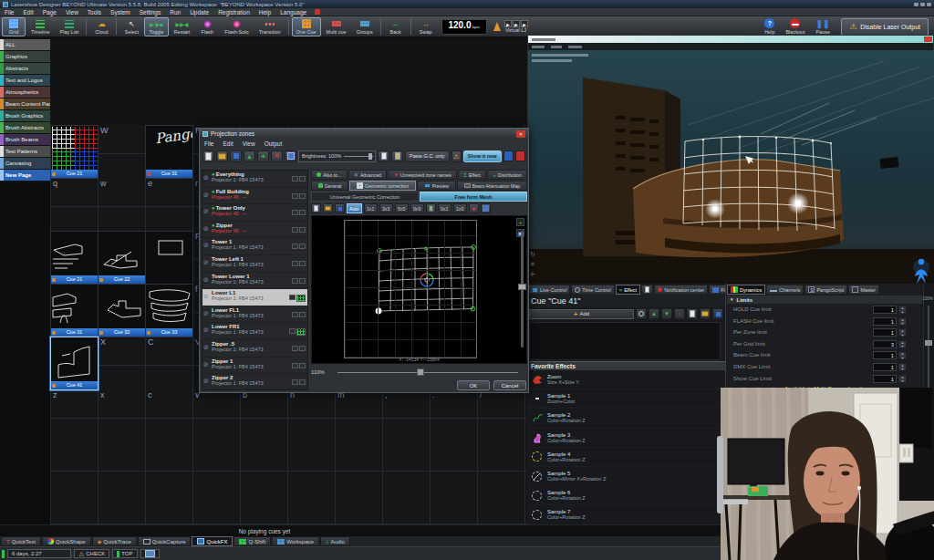  I want to click on tab-preview: Preview, so click(436, 186).